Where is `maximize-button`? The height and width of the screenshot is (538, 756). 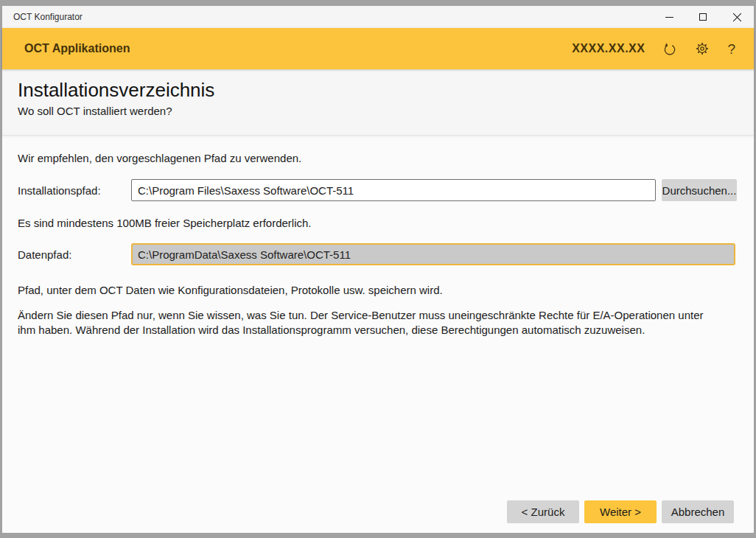
maximize-button is located at coordinates (703, 17).